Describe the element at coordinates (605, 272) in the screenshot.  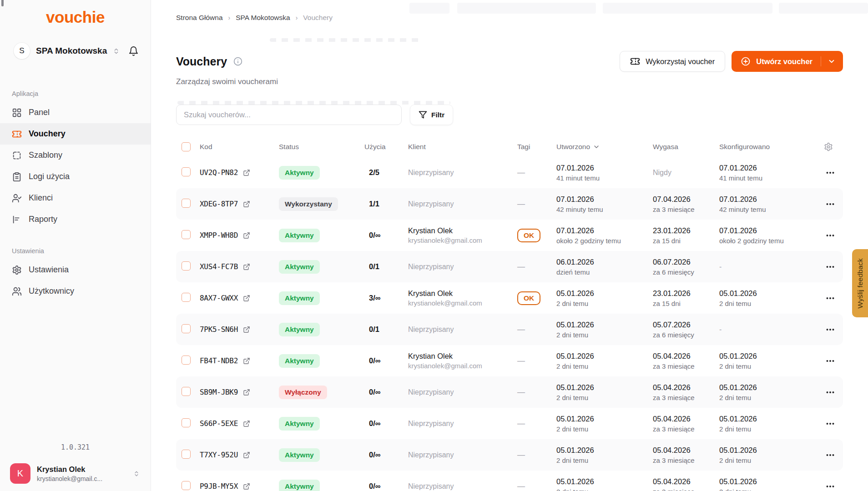
I see `created-relative-time: dzień temu` at that location.